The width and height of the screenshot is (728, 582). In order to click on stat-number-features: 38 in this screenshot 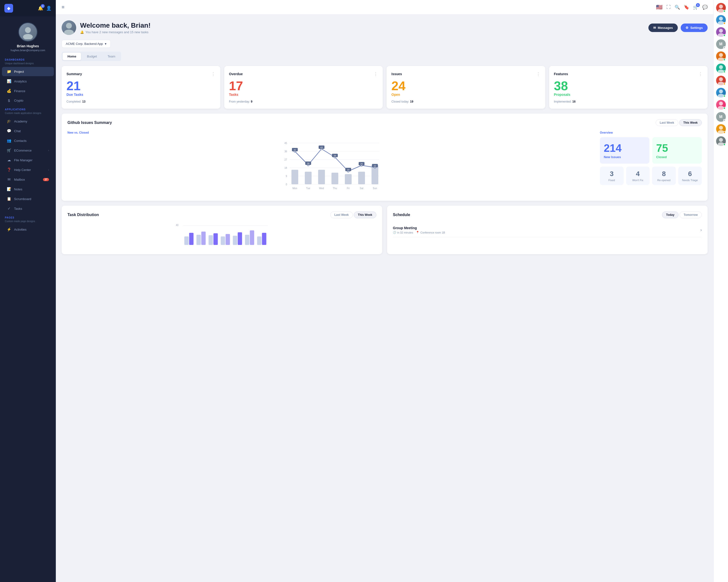, I will do `click(629, 86)`.